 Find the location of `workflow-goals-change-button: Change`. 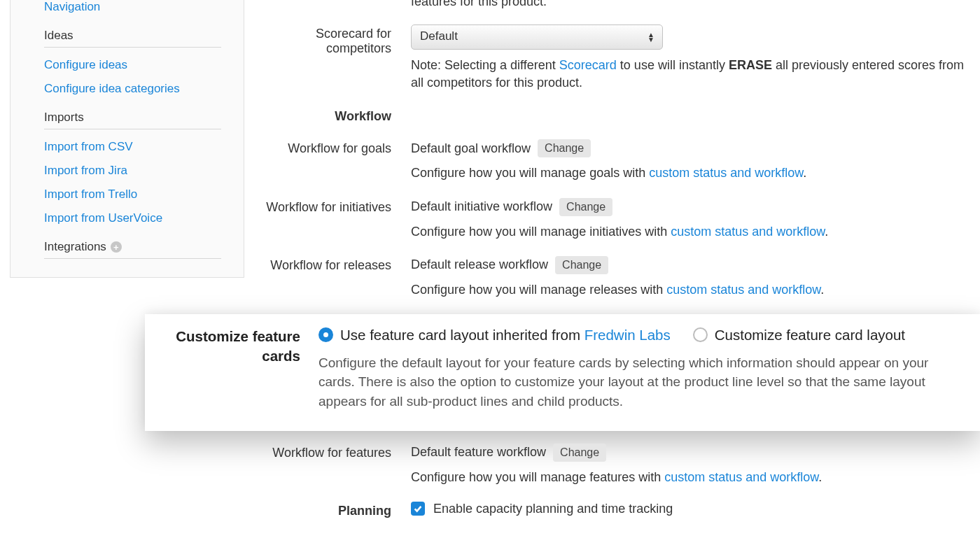

workflow-goals-change-button: Change is located at coordinates (564, 148).